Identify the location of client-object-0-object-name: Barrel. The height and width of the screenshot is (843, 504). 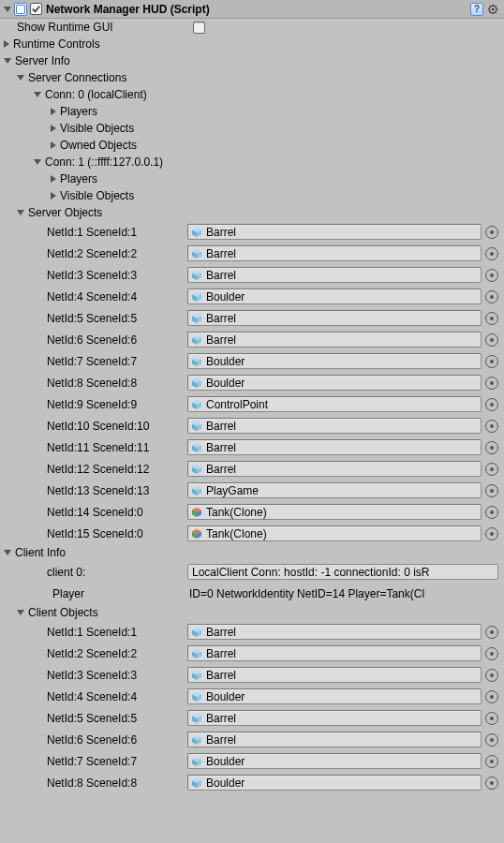
(221, 632).